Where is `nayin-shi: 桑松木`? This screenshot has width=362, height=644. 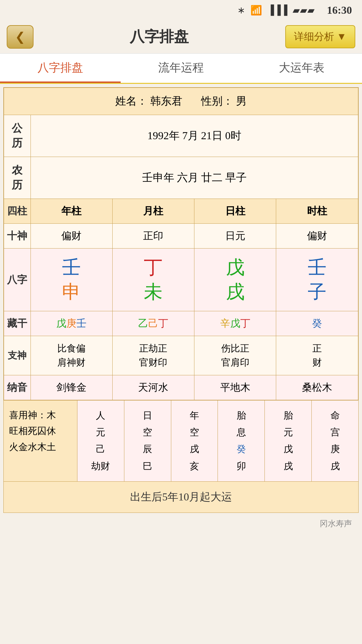
nayin-shi: 桑松木 is located at coordinates (317, 388).